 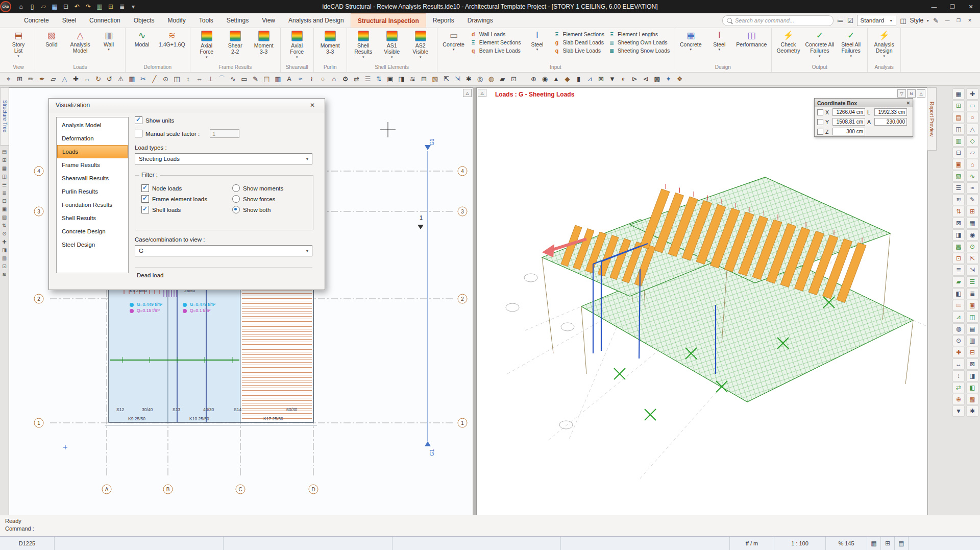 What do you see at coordinates (752, 543) in the screenshot?
I see `units-cell: tf / m` at bounding box center [752, 543].